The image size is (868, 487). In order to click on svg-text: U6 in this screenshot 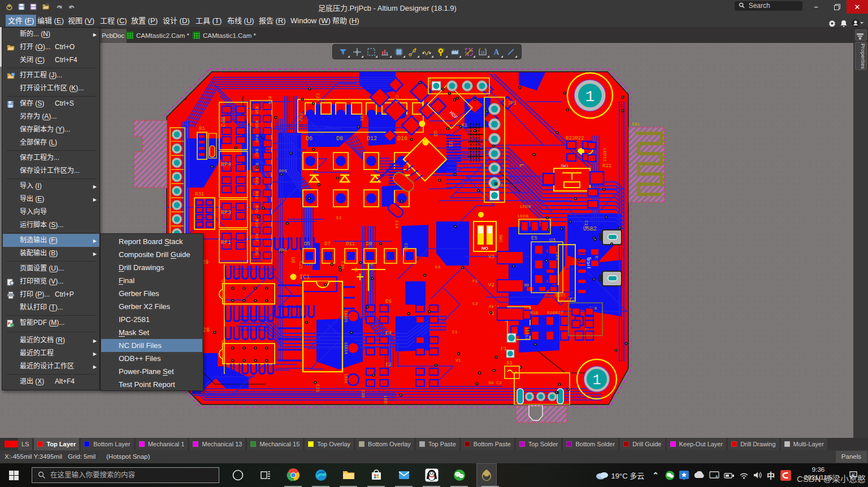, I will do `click(293, 260)`.